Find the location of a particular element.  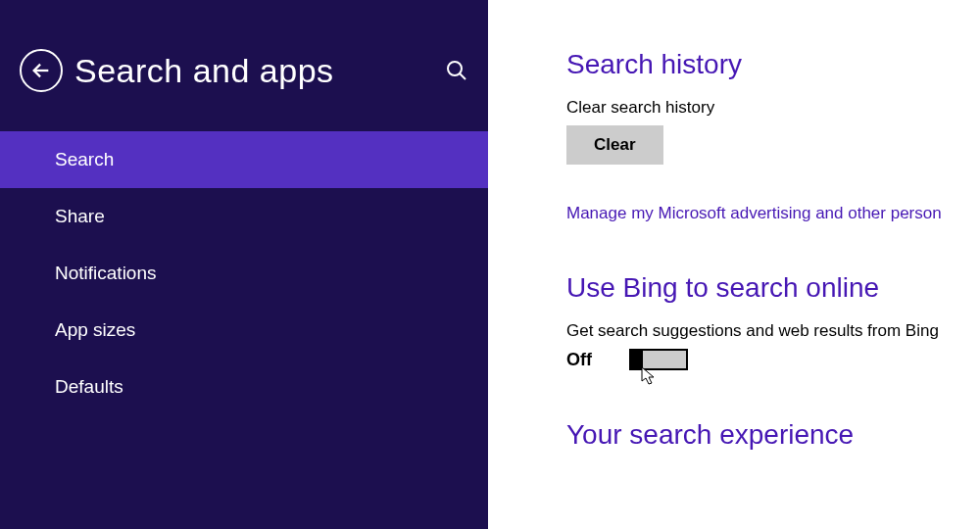

sidebar-item-label: Share is located at coordinates (80, 216).